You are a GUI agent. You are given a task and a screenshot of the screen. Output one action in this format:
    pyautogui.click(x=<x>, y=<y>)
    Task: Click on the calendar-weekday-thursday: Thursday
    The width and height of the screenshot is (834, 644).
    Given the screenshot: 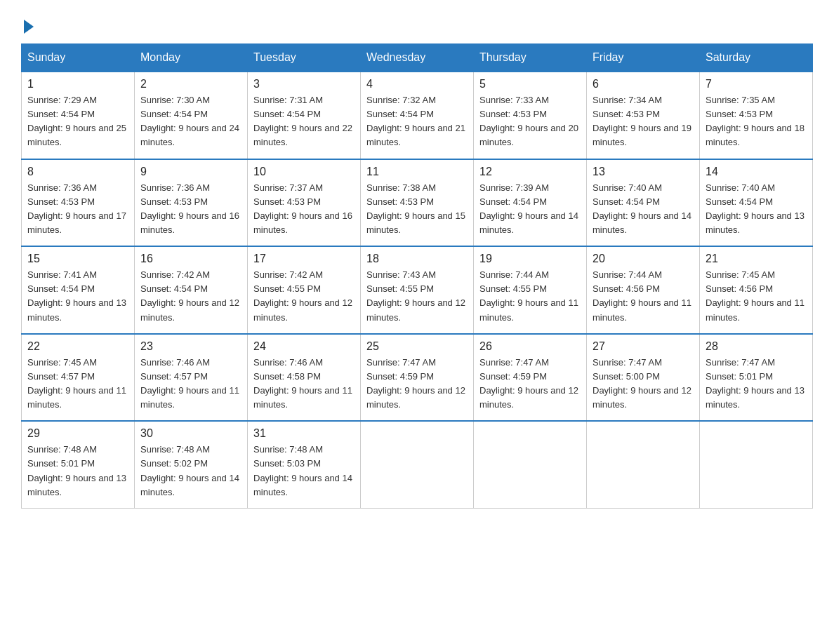 What is the action you would take?
    pyautogui.click(x=531, y=58)
    